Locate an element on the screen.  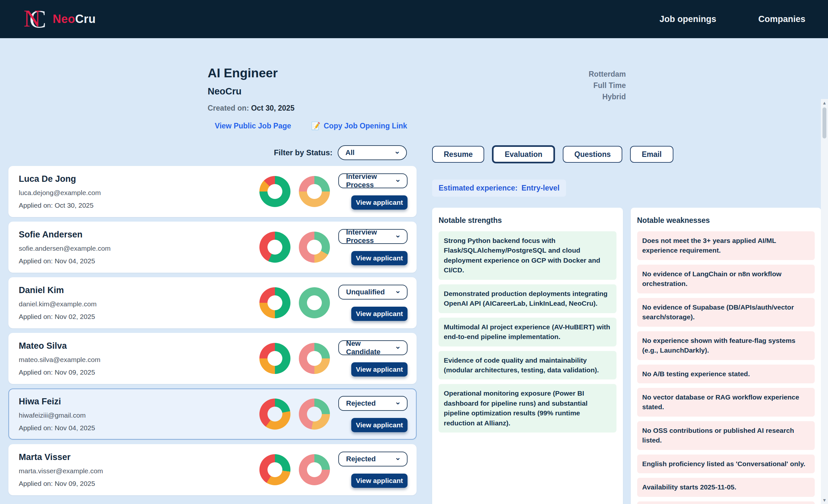
applicant-name: Sofie Andersen is located at coordinates (139, 235).